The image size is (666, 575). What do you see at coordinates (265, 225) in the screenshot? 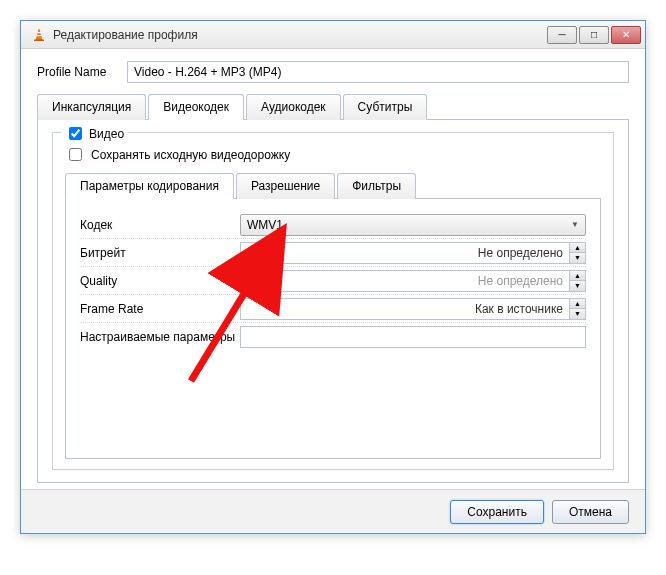
I see `codec-value: WMV1` at bounding box center [265, 225].